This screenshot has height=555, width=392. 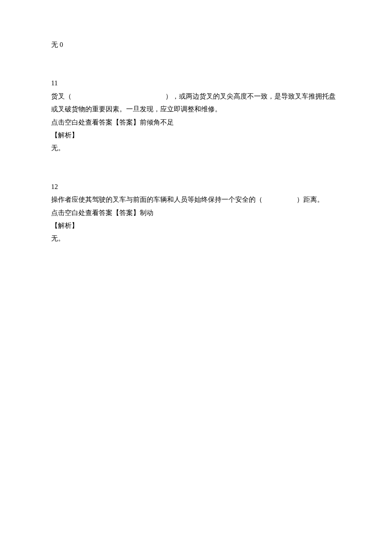 I want to click on question-text-before: 操作者应使其驾驶的叉车与前面的车辆和人员等始终保持一个安全的（, so click(x=157, y=200).